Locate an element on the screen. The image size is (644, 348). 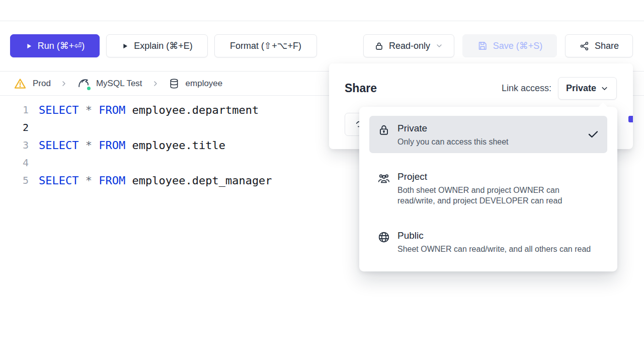
code-text: SELECT * FROM employee.department is located at coordinates (149, 110).